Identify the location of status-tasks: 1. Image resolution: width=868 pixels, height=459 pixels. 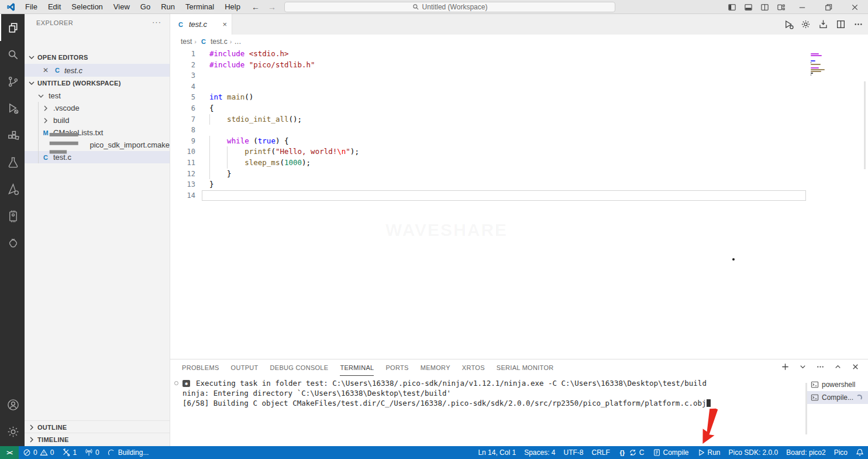
(69, 453).